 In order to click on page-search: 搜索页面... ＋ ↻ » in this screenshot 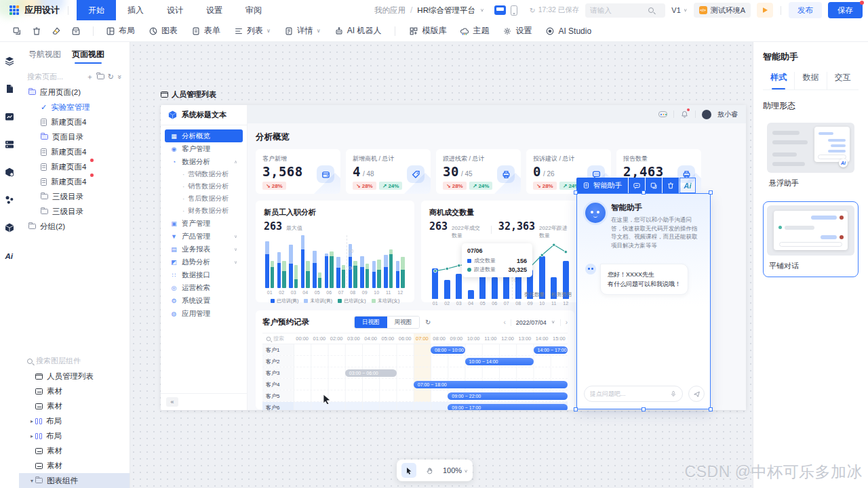, I will do `click(75, 77)`.